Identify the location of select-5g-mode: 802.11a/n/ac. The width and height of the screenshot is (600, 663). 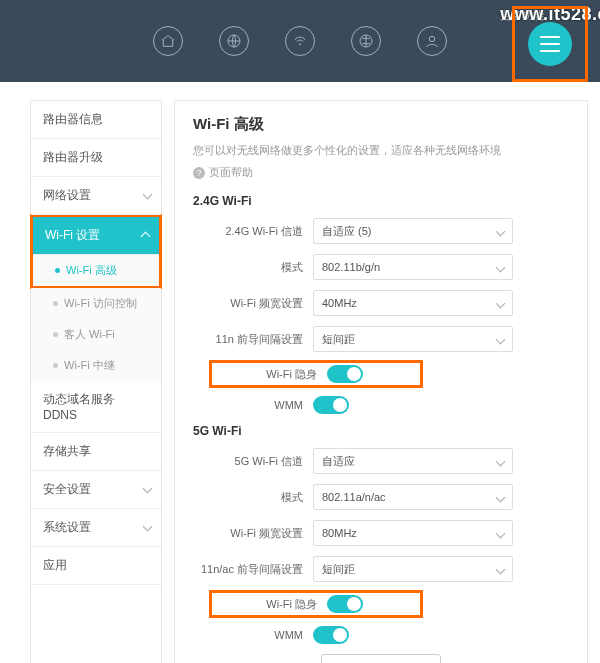
(413, 497).